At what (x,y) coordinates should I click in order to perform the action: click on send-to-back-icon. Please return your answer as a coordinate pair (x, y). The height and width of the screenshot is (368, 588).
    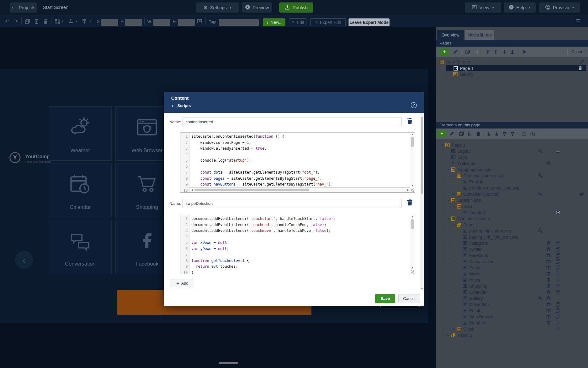
    Looking at the image, I should click on (513, 134).